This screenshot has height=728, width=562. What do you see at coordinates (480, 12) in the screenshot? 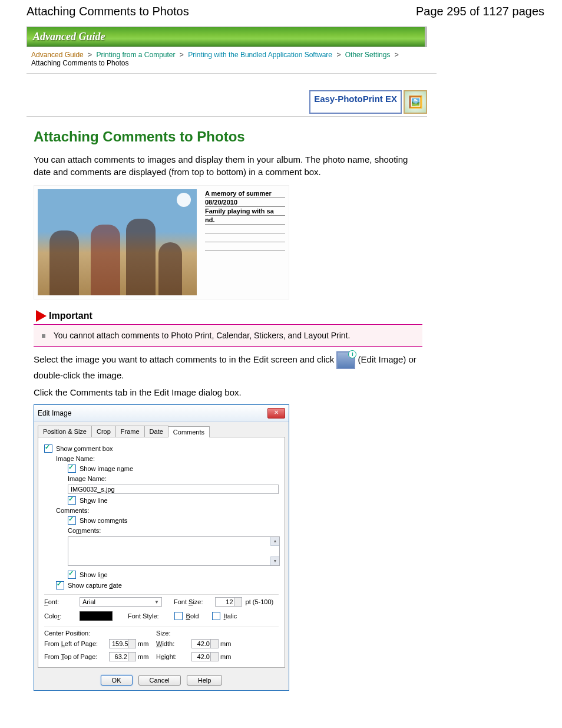
I see `header-page-info: Page 295 of 1127 pages` at bounding box center [480, 12].